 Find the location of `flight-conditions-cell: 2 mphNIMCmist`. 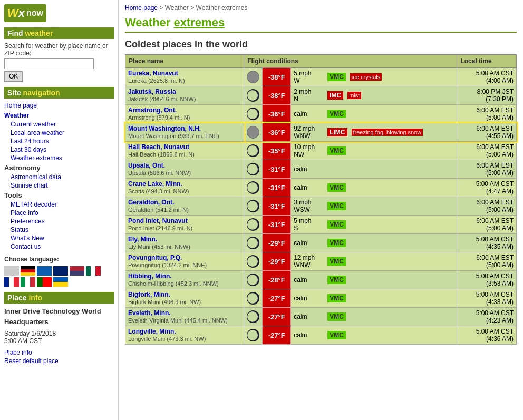

flight-conditions-cell: 2 mphNIMCmist is located at coordinates (374, 96).